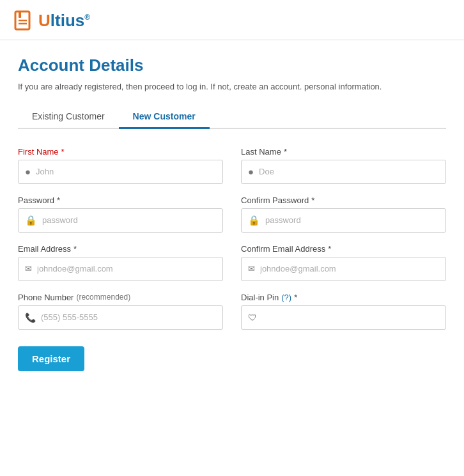 The width and height of the screenshot is (464, 476). Describe the element at coordinates (120, 201) in the screenshot. I see `password-label-row: Password *` at that location.